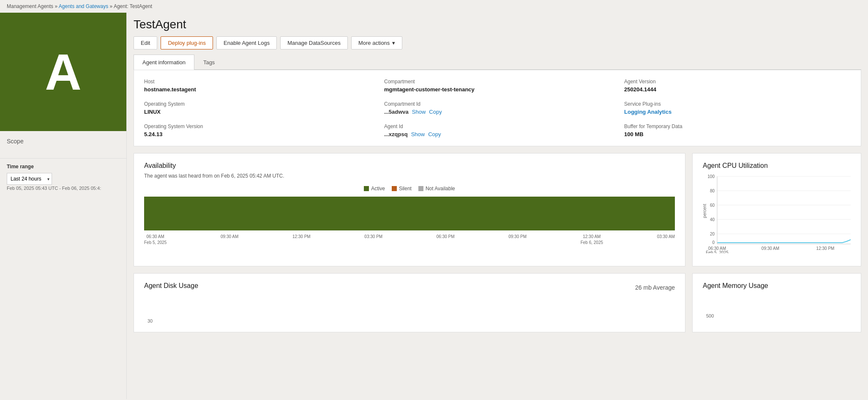 This screenshot has height=400, width=868. What do you see at coordinates (517, 240) in the screenshot?
I see `x-label-5: 09:30 PM` at bounding box center [517, 240].